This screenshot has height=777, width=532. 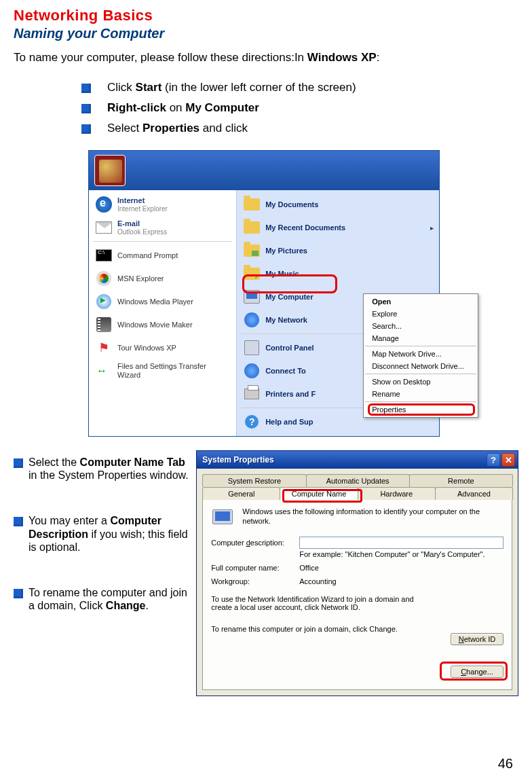 I want to click on submenu-arrow-icon: ▸, so click(x=432, y=228).